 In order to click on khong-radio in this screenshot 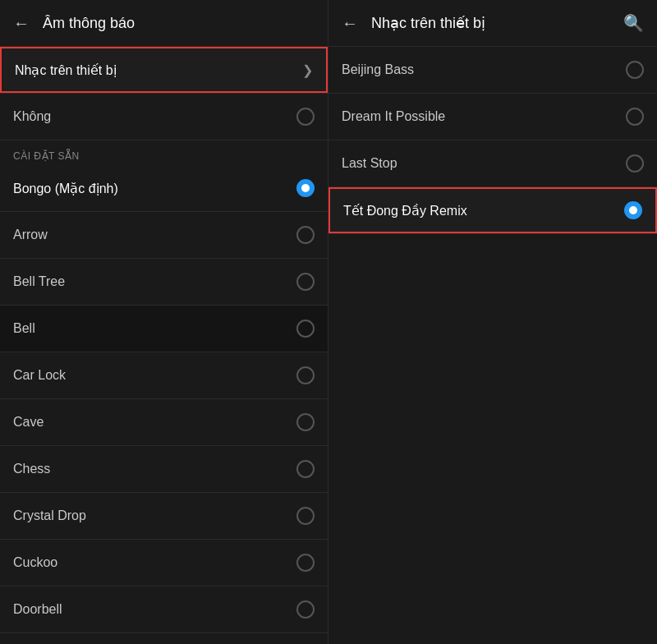, I will do `click(306, 117)`.